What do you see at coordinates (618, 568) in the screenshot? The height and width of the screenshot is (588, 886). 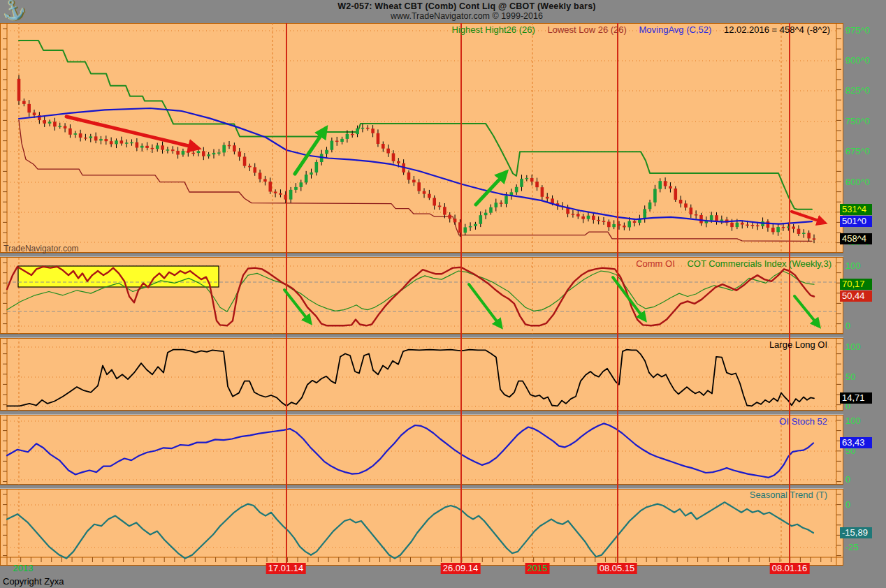 I see `x-axis-date-label: 08.05.15` at bounding box center [618, 568].